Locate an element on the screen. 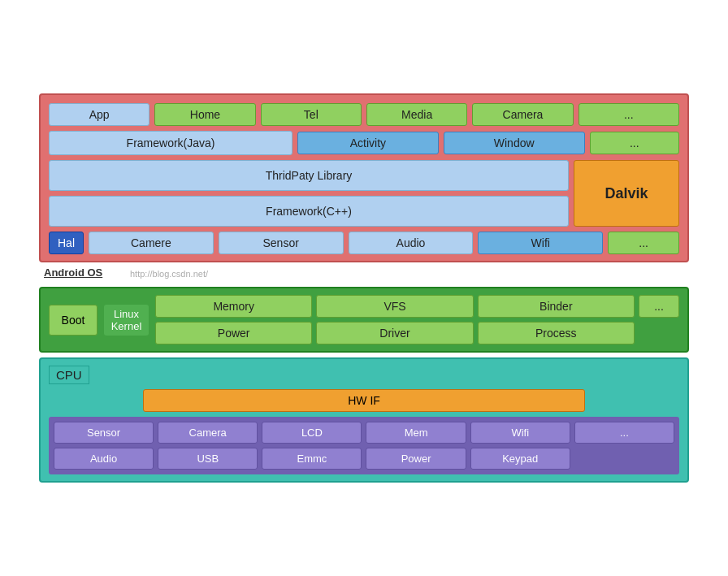 The image size is (728, 576). hw-keypad-cell: Keypad is located at coordinates (520, 458).